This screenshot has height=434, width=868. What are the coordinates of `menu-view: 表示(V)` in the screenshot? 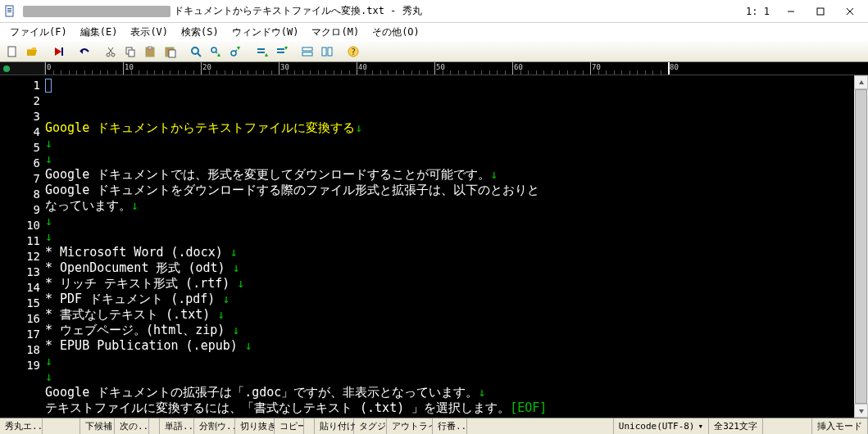 It's located at (149, 33).